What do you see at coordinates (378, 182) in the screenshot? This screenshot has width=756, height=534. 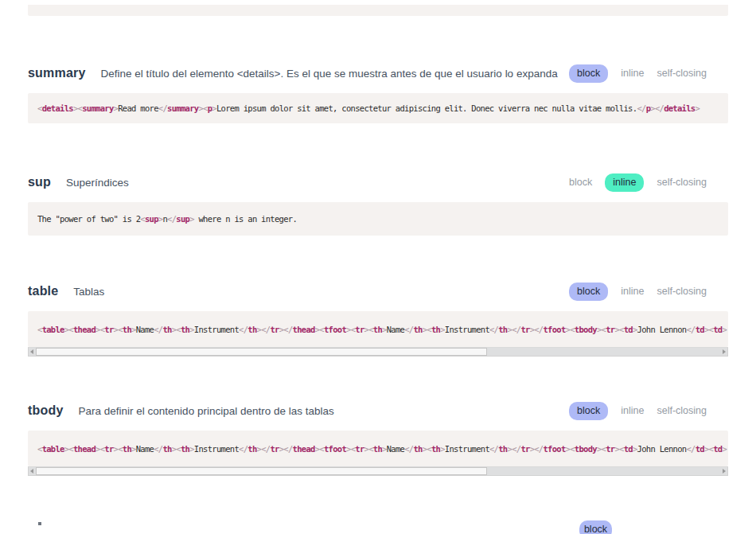 I see `entry-header: sup Superíndices block inline self-closi…` at bounding box center [378, 182].